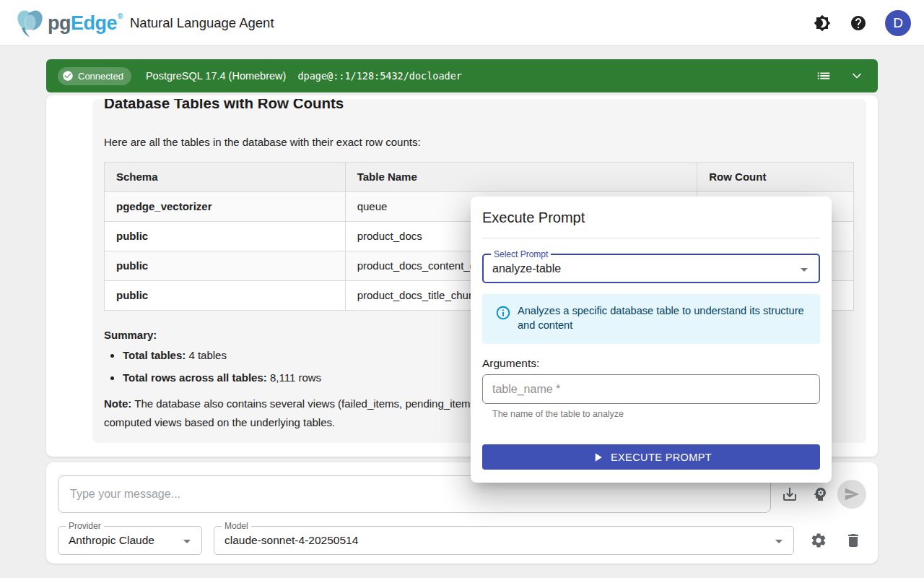 This screenshot has height=578, width=924. I want to click on pgedge-logo-mark, so click(30, 23).